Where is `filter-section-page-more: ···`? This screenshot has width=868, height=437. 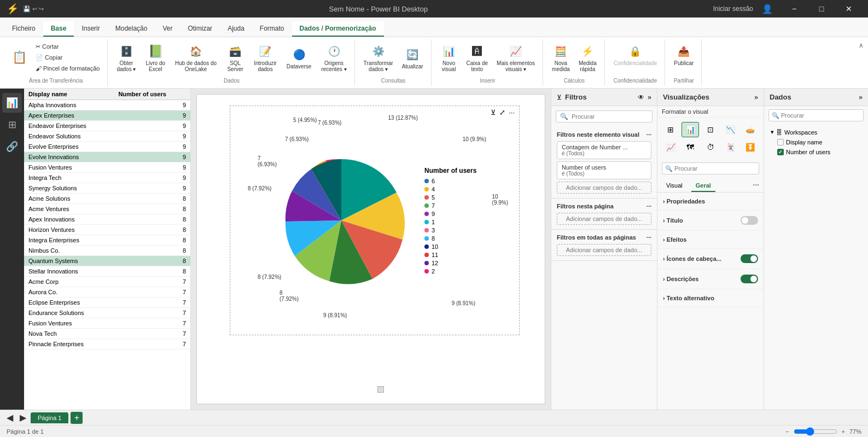
filter-section-page-more: ··· is located at coordinates (649, 206).